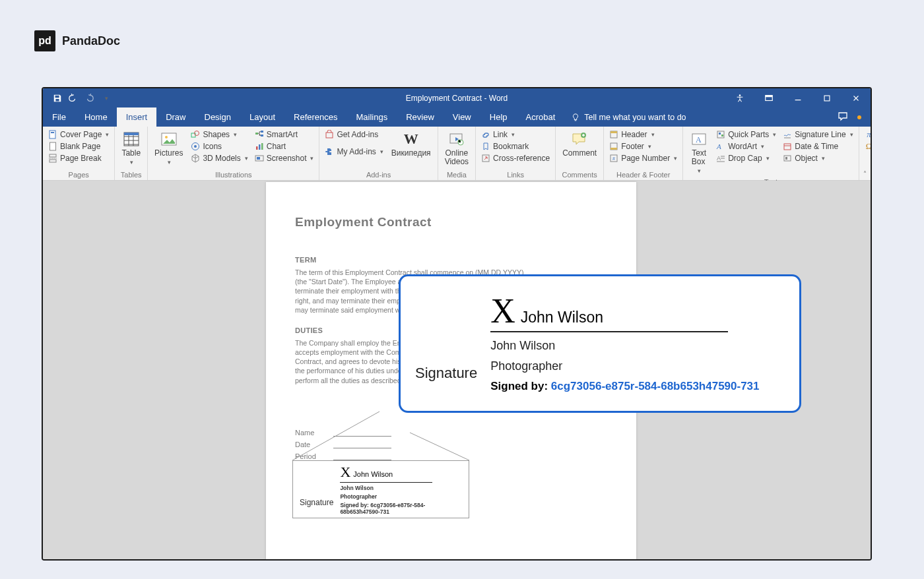 The height and width of the screenshot is (579, 924). Describe the element at coordinates (362, 456) in the screenshot. I see `field-period-line` at that location.